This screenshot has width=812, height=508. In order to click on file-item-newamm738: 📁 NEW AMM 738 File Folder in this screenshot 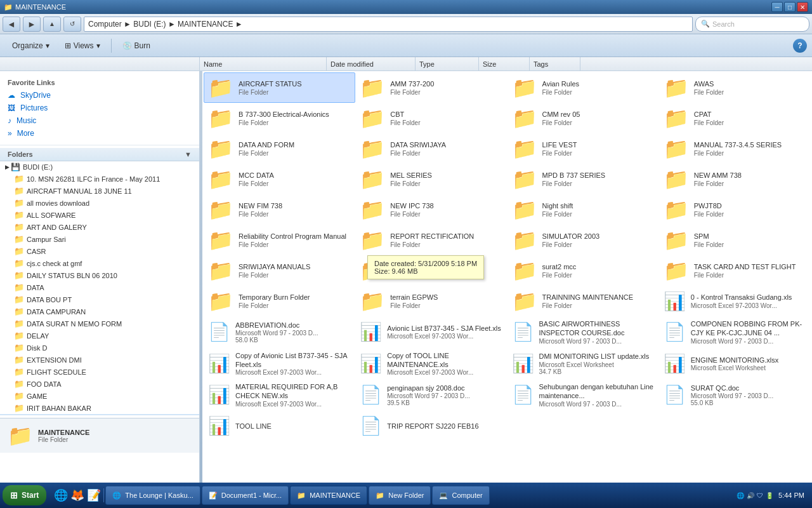, I will do `click(735, 179)`.